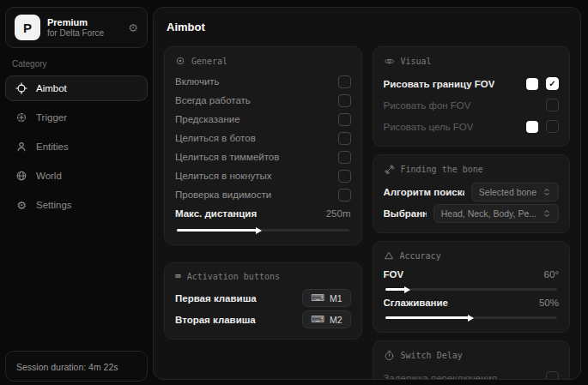 The image size is (588, 385). Describe the element at coordinates (547, 192) in the screenshot. I see `unfold-icon` at that location.